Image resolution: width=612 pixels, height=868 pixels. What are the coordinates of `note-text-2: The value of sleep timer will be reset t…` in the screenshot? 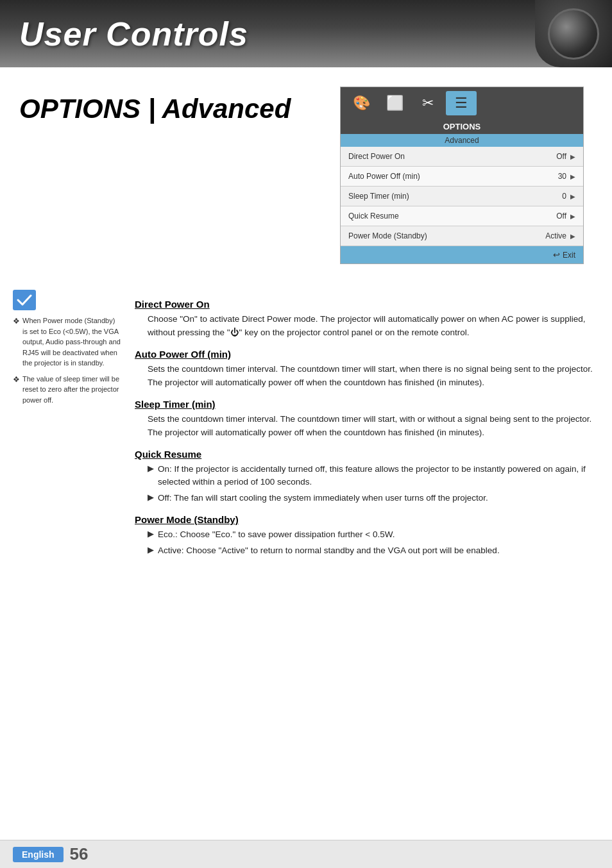 It's located at (72, 390).